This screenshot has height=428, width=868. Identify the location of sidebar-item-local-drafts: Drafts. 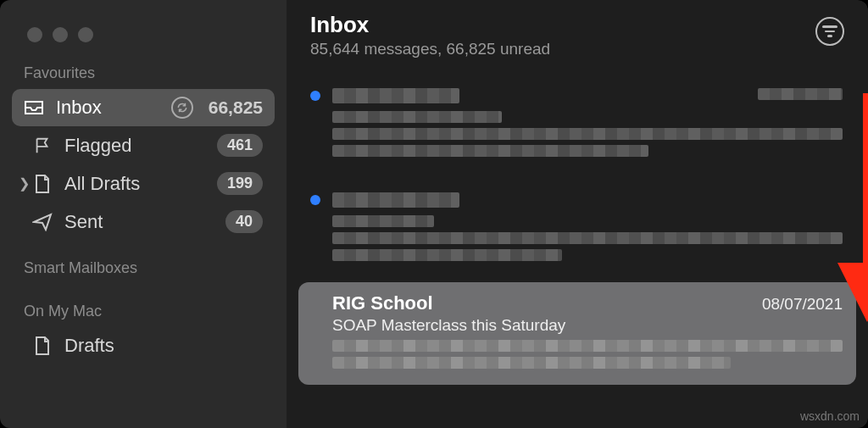
(143, 346).